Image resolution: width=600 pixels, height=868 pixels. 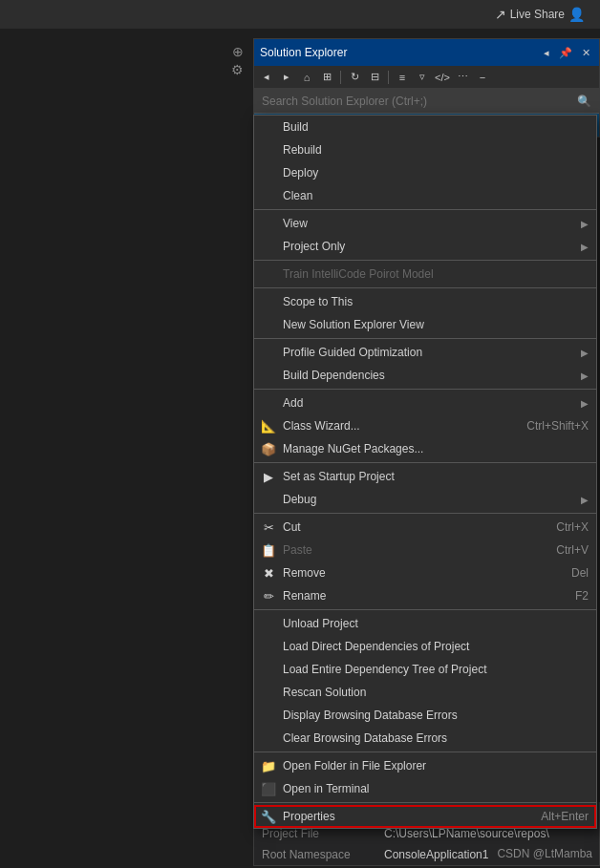 I want to click on menu-item-label-set-startup: Set as Startup Project, so click(x=338, y=476).